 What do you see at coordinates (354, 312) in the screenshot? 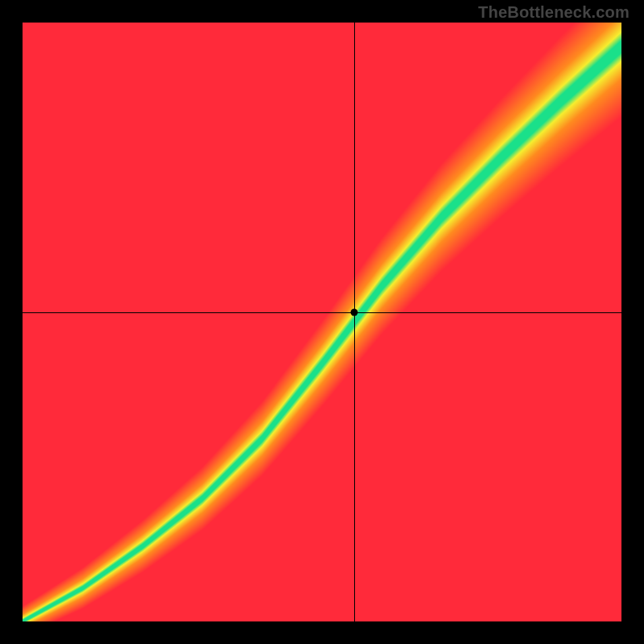
I see `marker-point` at bounding box center [354, 312].